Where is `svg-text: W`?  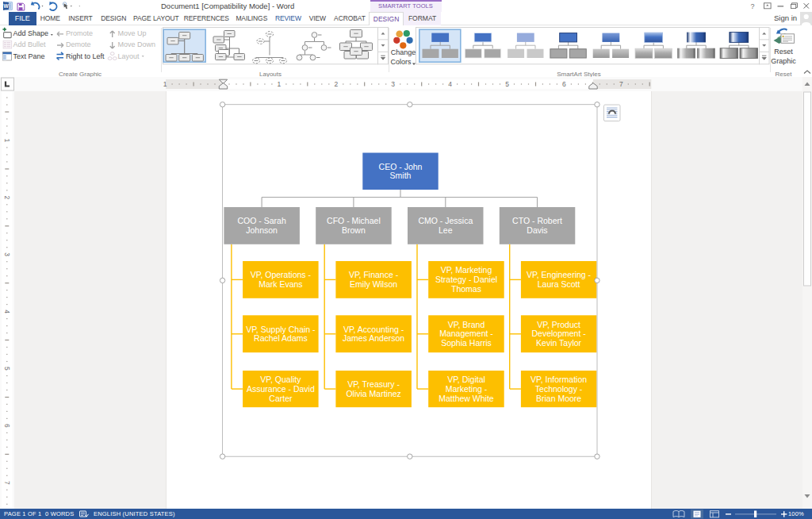
svg-text: W is located at coordinates (6, 6).